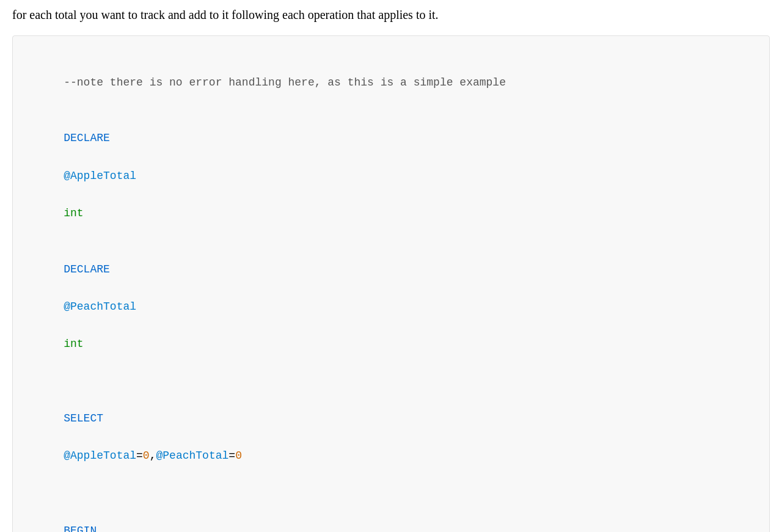 This screenshot has width=782, height=532. Describe the element at coordinates (192, 456) in the screenshot. I see `peach-total-init: @PeachTotal` at that location.